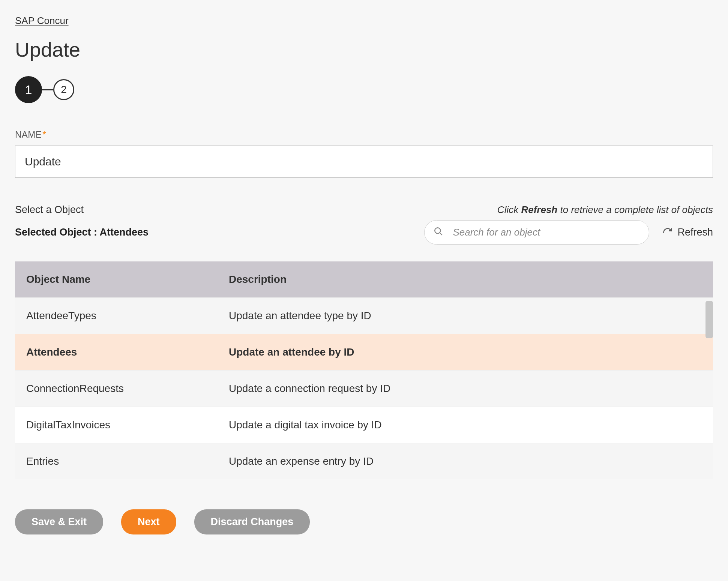  Describe the element at coordinates (116, 389) in the screenshot. I see `cell-object-name: ConnectionRequests` at that location.